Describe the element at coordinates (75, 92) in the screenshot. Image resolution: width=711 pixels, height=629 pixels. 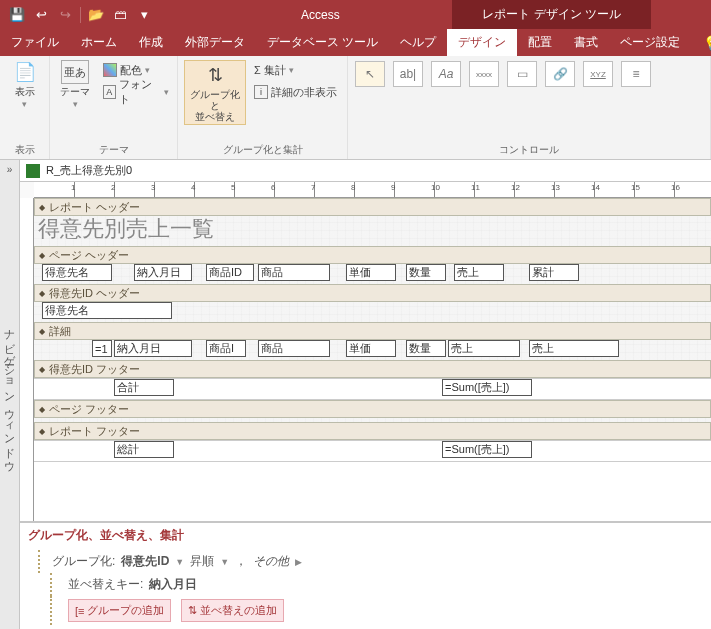
I see `theme-label: テーマ` at that location.